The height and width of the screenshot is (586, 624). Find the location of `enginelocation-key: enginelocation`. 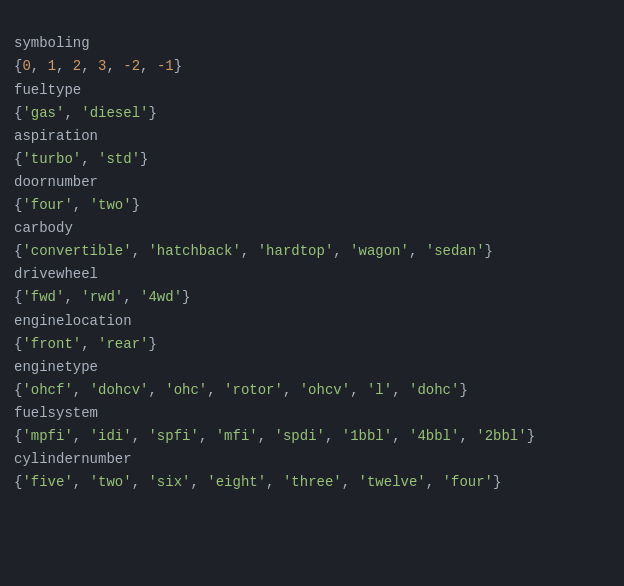

enginelocation-key: enginelocation is located at coordinates (312, 322).